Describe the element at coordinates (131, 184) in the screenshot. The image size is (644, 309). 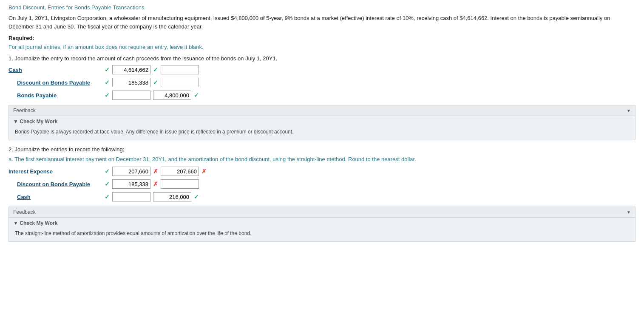
I see `discount-q2-debit` at that location.